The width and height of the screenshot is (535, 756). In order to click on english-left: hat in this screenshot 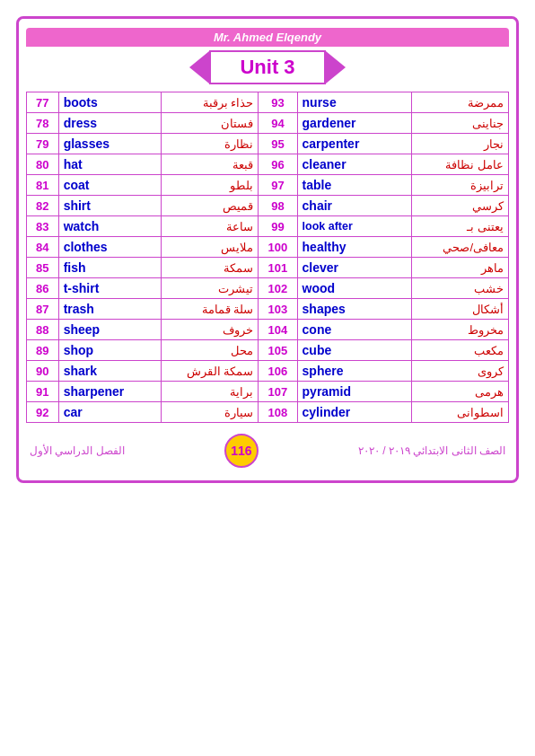, I will do `click(110, 165)`.